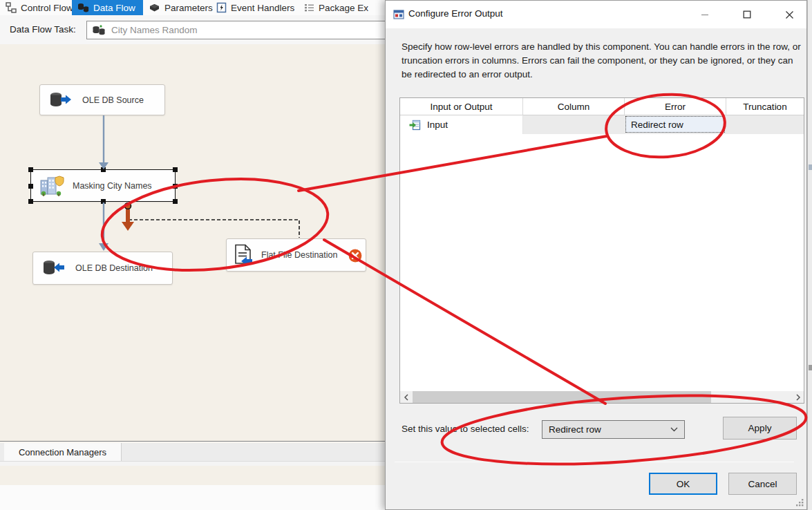  Describe the element at coordinates (462, 106) in the screenshot. I see `grid-header-input-or-output: Input or Output` at that location.